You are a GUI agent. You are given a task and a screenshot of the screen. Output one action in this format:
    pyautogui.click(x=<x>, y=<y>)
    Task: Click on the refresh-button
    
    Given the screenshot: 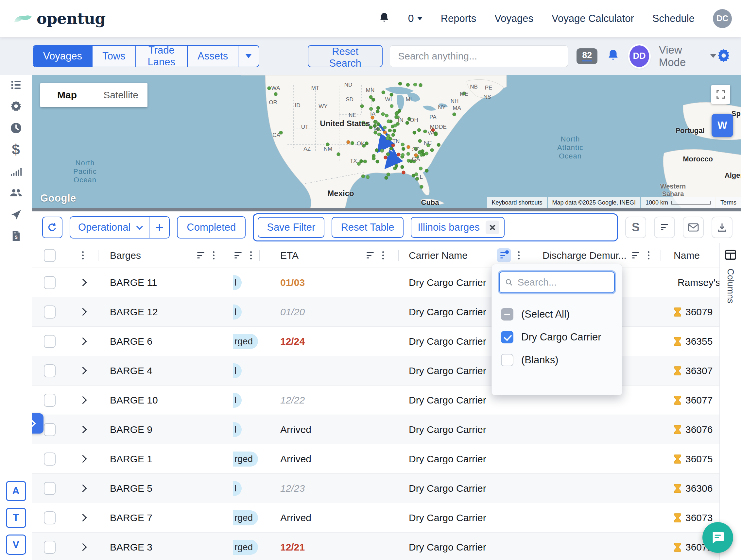 What is the action you would take?
    pyautogui.click(x=52, y=228)
    